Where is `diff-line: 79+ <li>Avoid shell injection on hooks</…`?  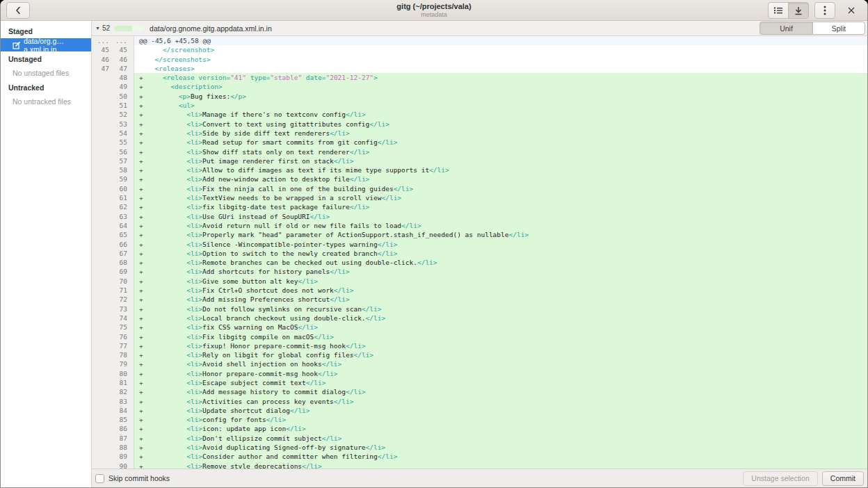
diff-line: 79+ <li>Avoid shell injection on hooks</… is located at coordinates (480, 364).